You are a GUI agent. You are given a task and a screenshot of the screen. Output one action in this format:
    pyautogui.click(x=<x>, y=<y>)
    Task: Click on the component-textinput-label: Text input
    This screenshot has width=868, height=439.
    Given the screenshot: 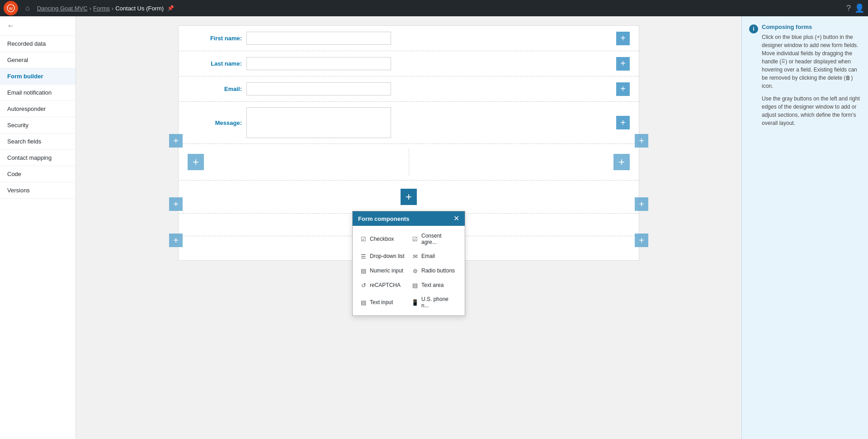 What is the action you would take?
    pyautogui.click(x=382, y=302)
    